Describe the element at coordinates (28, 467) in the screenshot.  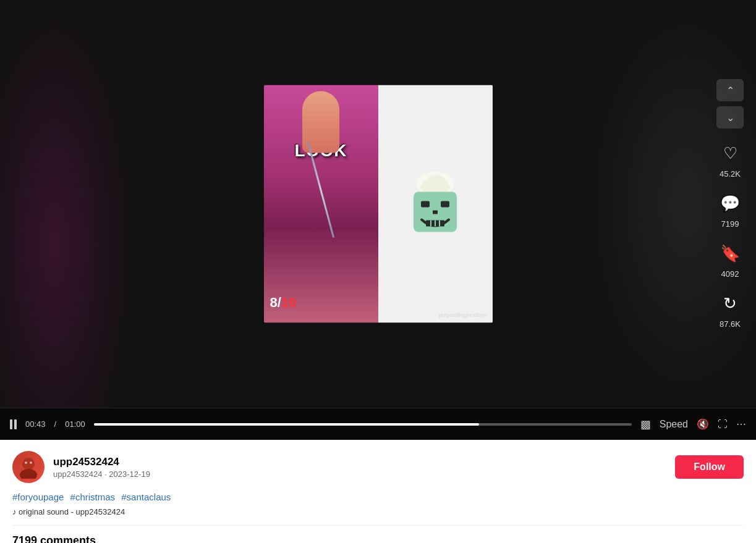
I see `avatar-svg` at that location.